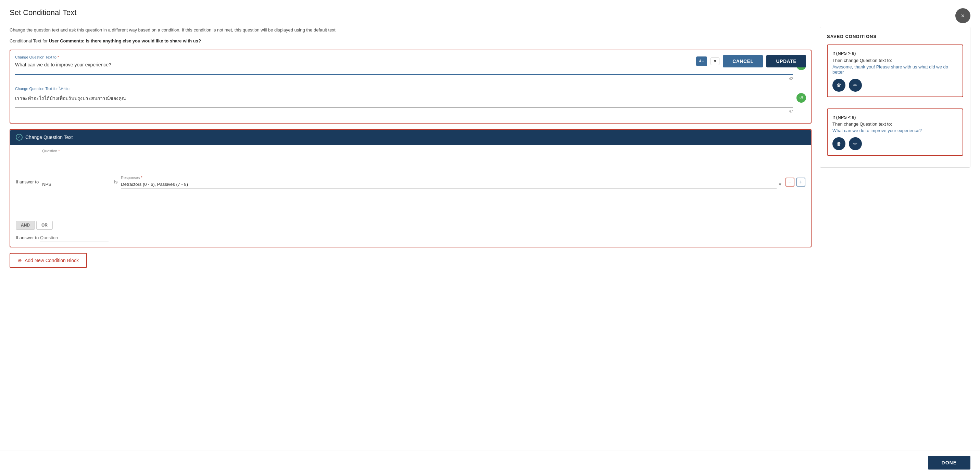 The width and height of the screenshot is (980, 475). What do you see at coordinates (49, 137) in the screenshot?
I see `section-header-label: Change Question Text` at bounding box center [49, 137].